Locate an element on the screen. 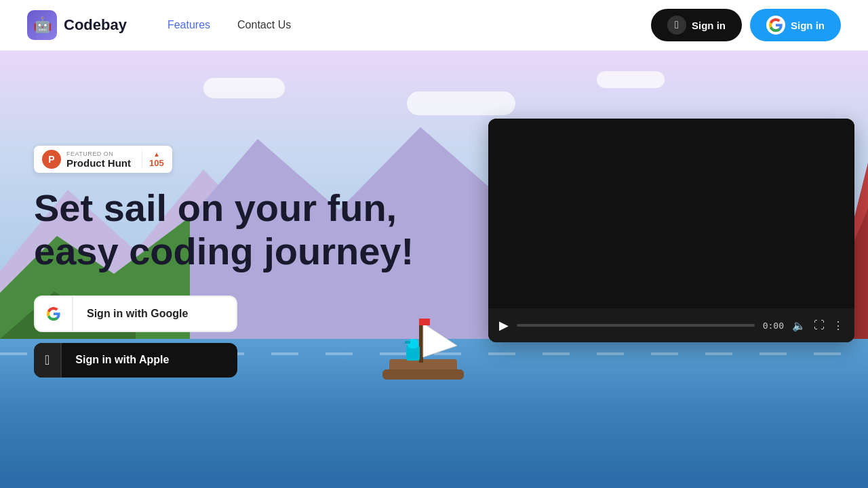  ph-count: ▲ 105 is located at coordinates (153, 159).